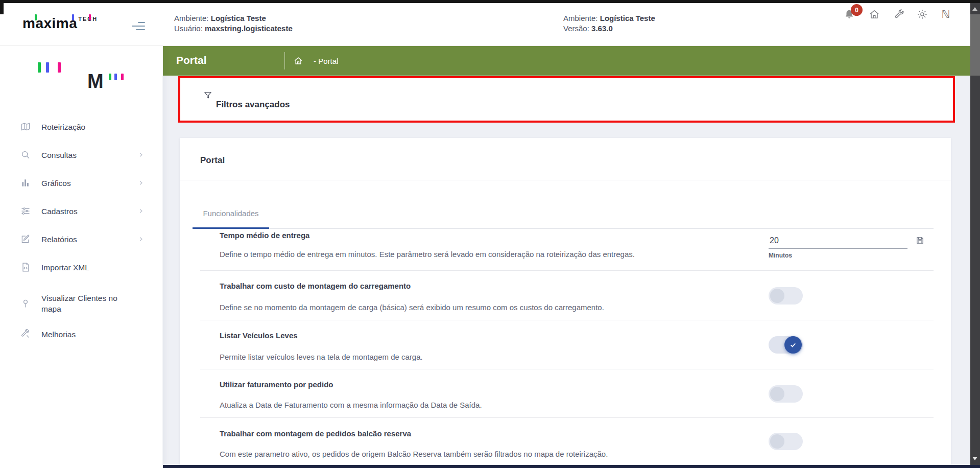  I want to click on usuario-label: Usuário:, so click(188, 29).